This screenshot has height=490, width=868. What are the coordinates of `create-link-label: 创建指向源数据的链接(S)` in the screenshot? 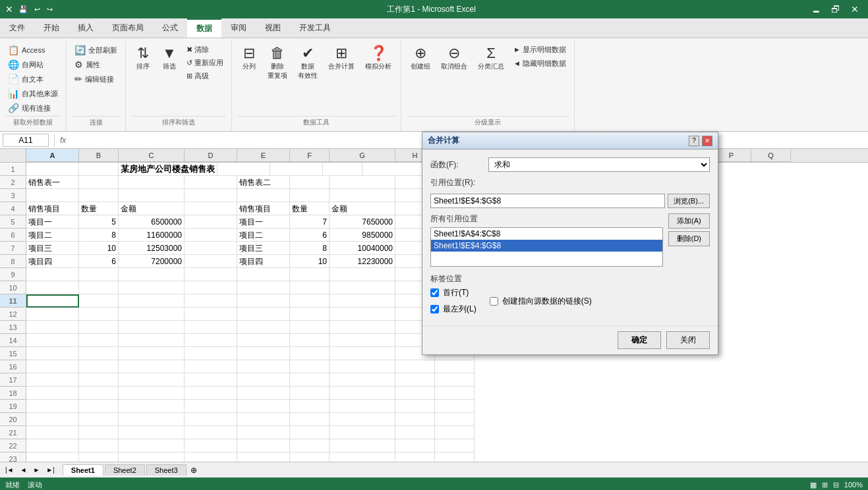 It's located at (540, 301).